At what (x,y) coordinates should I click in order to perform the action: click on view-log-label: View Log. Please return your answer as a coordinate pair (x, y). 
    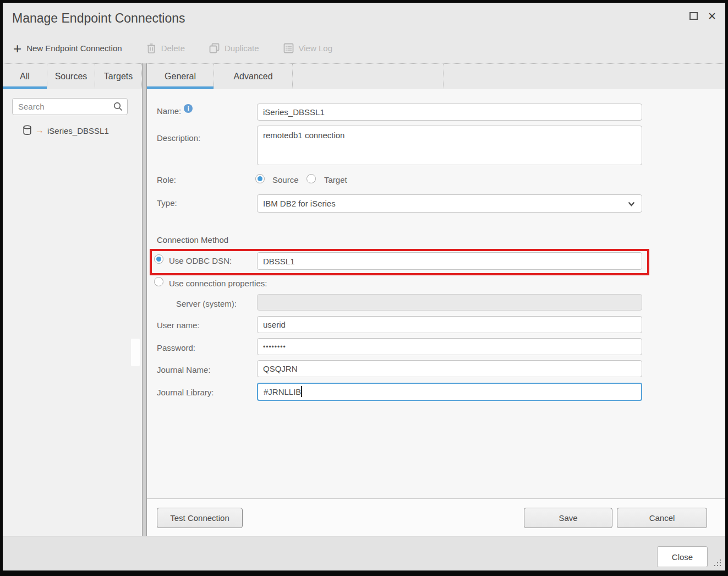
    Looking at the image, I should click on (316, 48).